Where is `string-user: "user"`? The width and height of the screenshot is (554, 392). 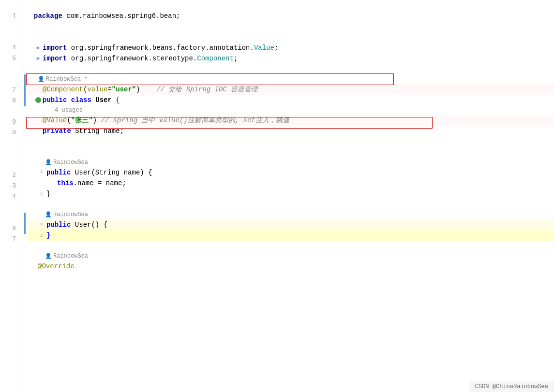 string-user: "user" is located at coordinates (124, 89).